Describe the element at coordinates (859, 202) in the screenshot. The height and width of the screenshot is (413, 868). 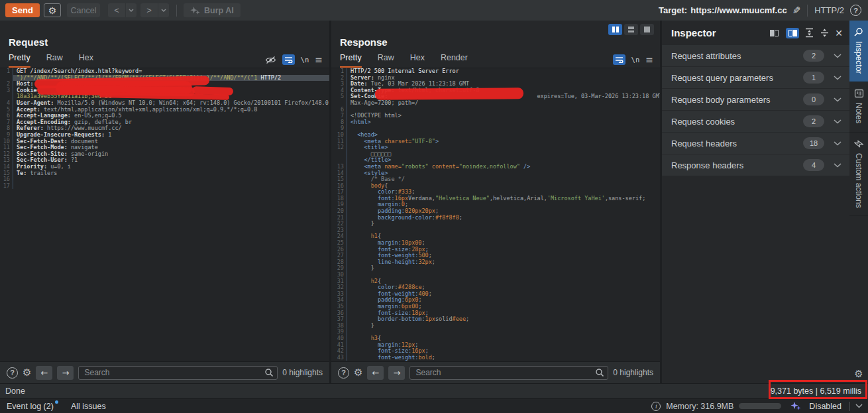
I see `right-tab-strip: Inspector Notes Custom actions ⚙` at that location.